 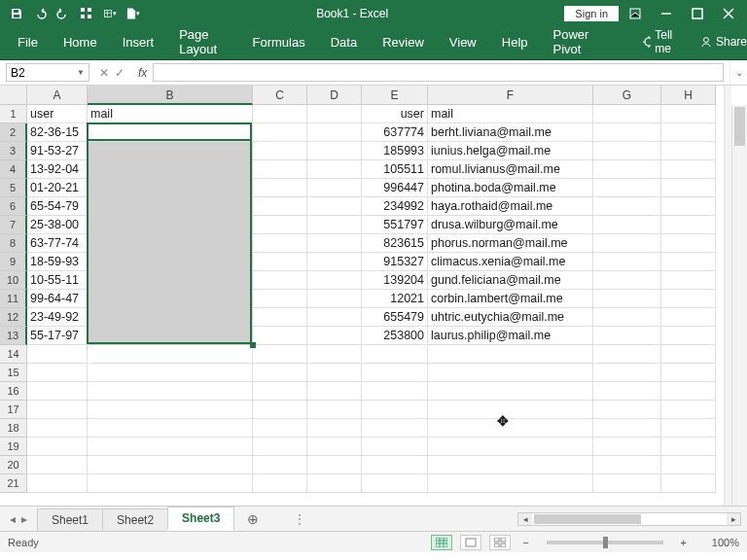 What do you see at coordinates (684, 542) in the screenshot?
I see `zoom-in-button: +` at bounding box center [684, 542].